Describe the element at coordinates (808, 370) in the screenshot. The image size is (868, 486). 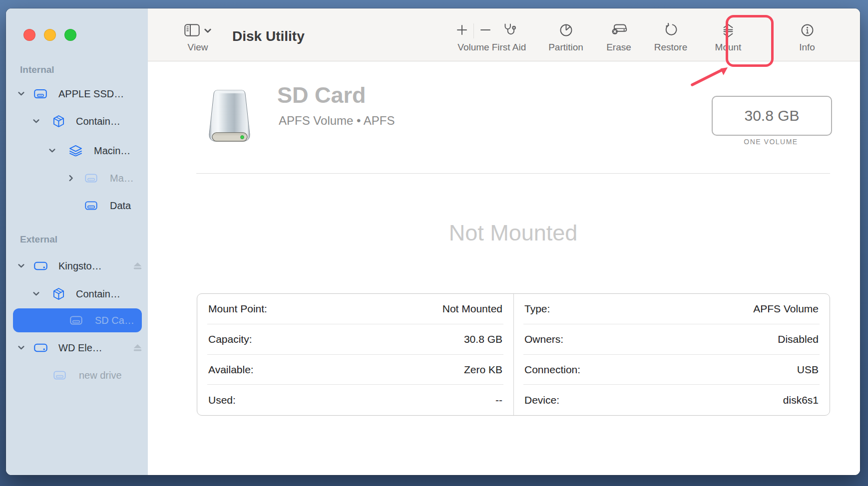
I see `detail-value: USB` at that location.